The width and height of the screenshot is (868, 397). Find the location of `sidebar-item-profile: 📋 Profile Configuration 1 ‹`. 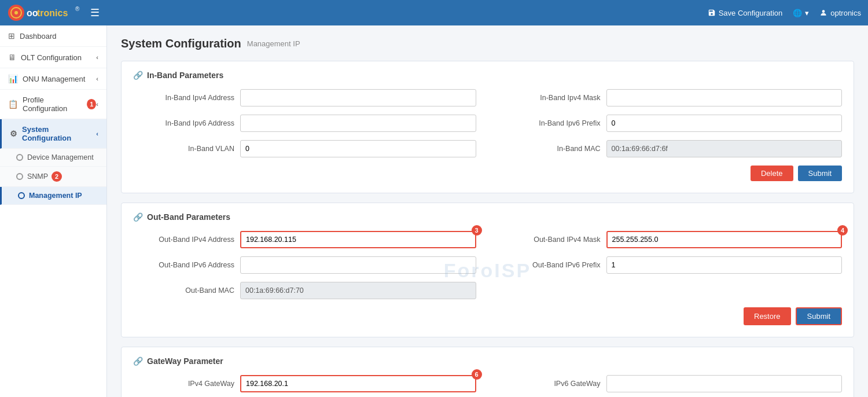

sidebar-item-profile: 📋 Profile Configuration 1 ‹ is located at coordinates (53, 104).